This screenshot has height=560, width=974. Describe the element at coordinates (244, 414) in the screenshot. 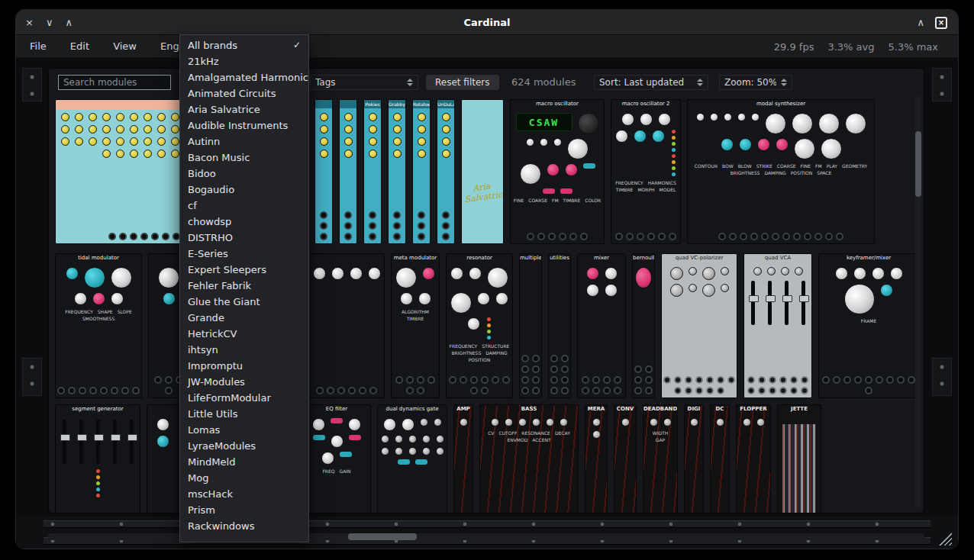

I see `brand-menu-item: Little Utils` at that location.